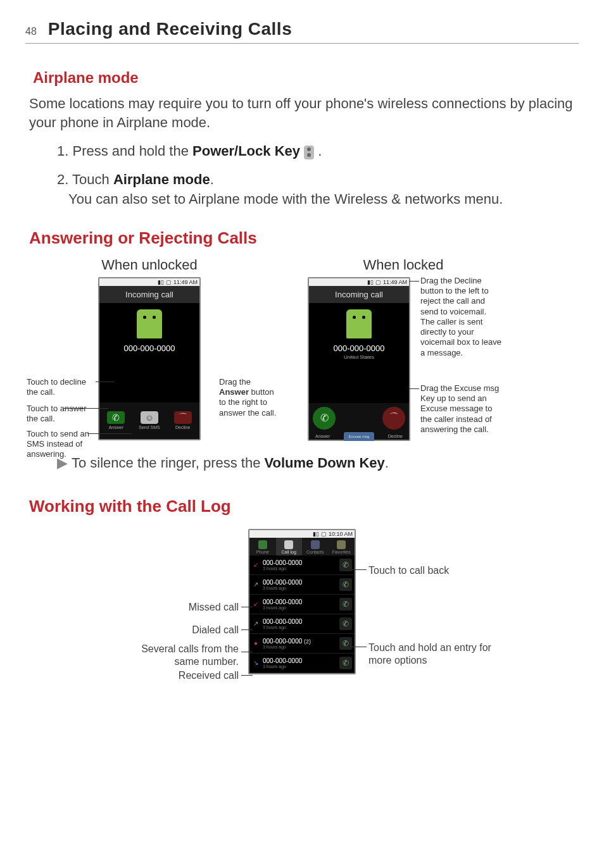 This screenshot has height=868, width=604. I want to click on status-bar: ▮▯ ▢ 10:10 AM, so click(302, 534).